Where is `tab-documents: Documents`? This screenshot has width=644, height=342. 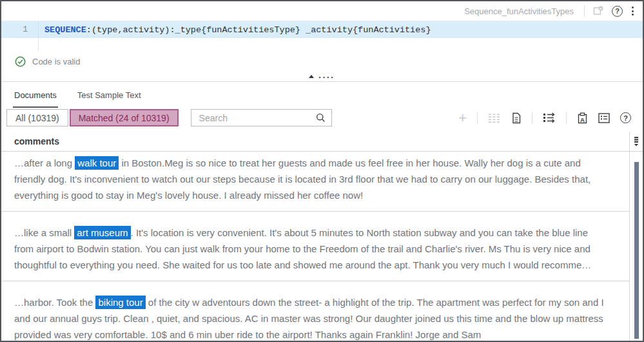 tab-documents: Documents is located at coordinates (35, 99).